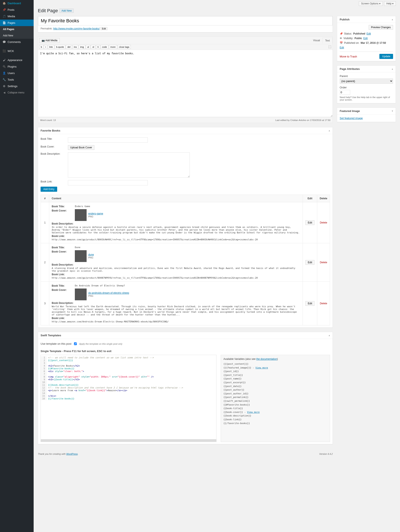 Image resolution: width=400 pixels, height=532 pixels. I want to click on edit-date: Edit, so click(342, 48).